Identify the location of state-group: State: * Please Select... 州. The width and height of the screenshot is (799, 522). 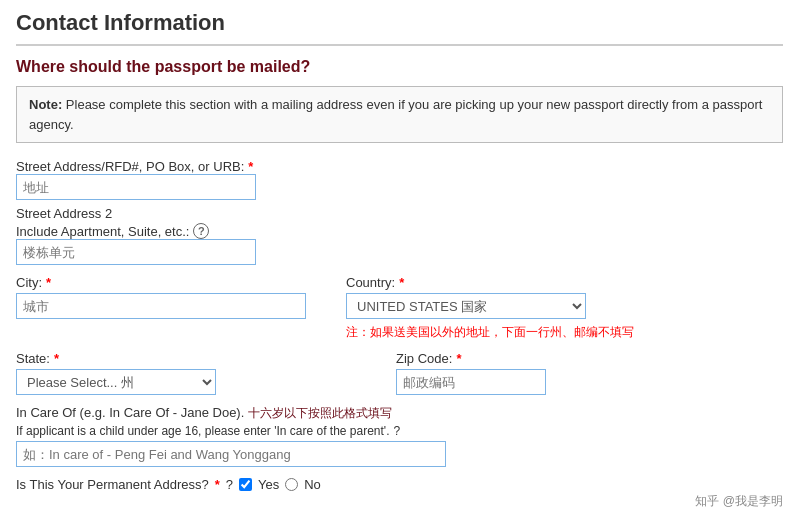
(116, 373).